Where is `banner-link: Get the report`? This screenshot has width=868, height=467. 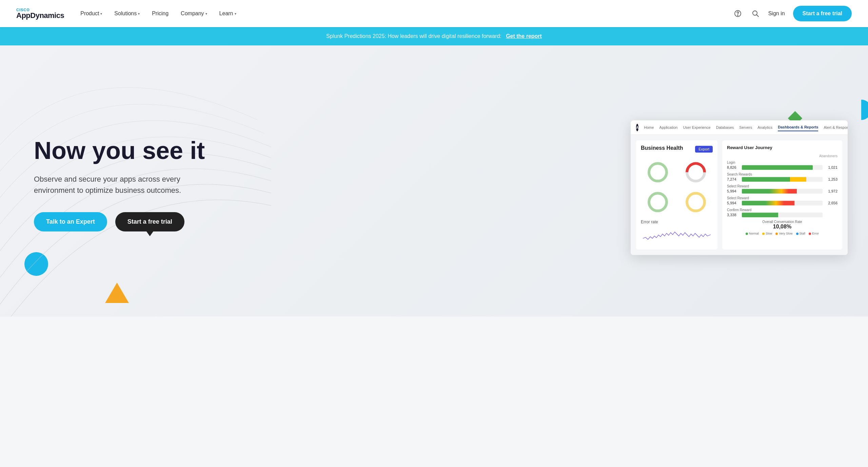 banner-link: Get the report is located at coordinates (524, 36).